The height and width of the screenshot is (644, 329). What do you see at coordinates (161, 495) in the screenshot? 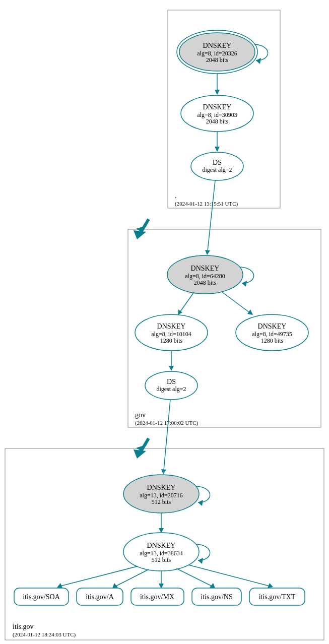
I see `node-sub: alg=13, id=20716` at bounding box center [161, 495].